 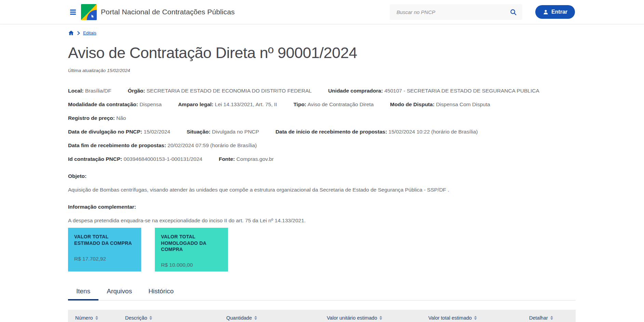 I want to click on menu-button, so click(x=73, y=12).